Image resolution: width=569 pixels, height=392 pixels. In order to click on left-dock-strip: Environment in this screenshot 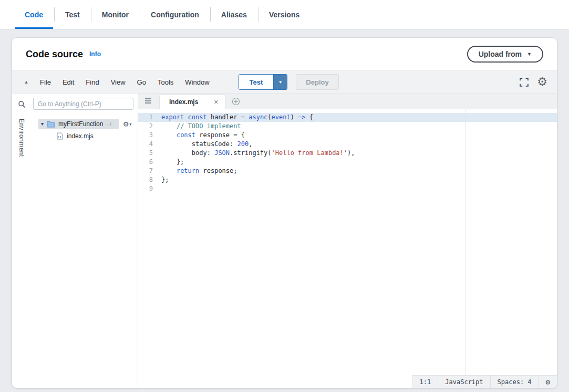, I will do `click(22, 241)`.